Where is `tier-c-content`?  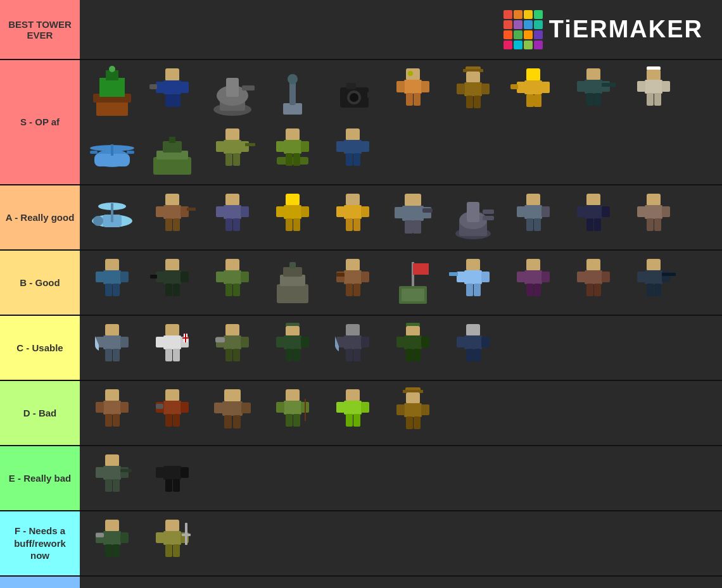
tier-c-content is located at coordinates (401, 348).